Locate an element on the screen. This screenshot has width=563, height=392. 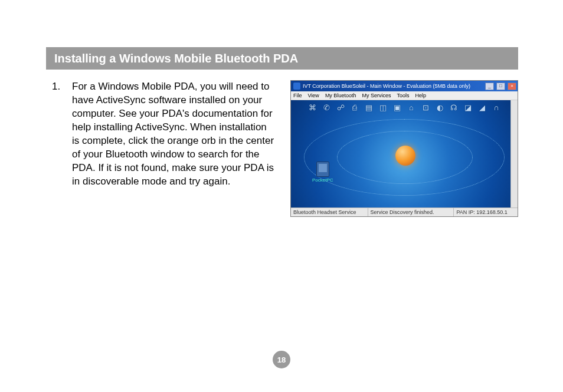
hid-icon: ◐ is located at coordinates (440, 107).